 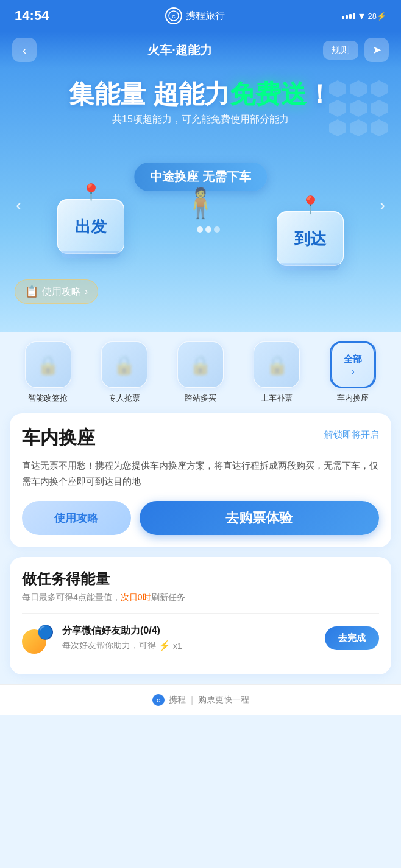 What do you see at coordinates (174, 16) in the screenshot?
I see `app-logo-icon: C` at bounding box center [174, 16].